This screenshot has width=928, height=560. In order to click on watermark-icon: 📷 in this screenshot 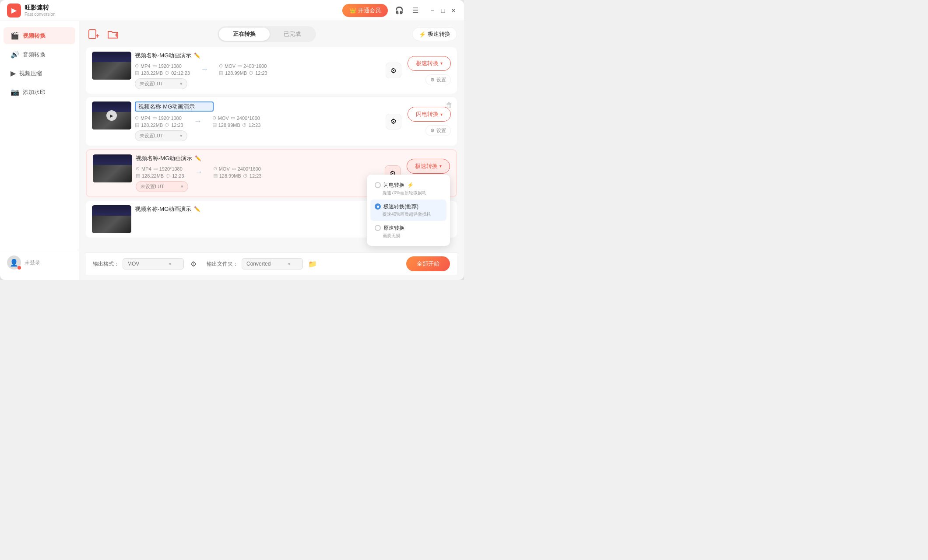, I will do `click(15, 92)`.